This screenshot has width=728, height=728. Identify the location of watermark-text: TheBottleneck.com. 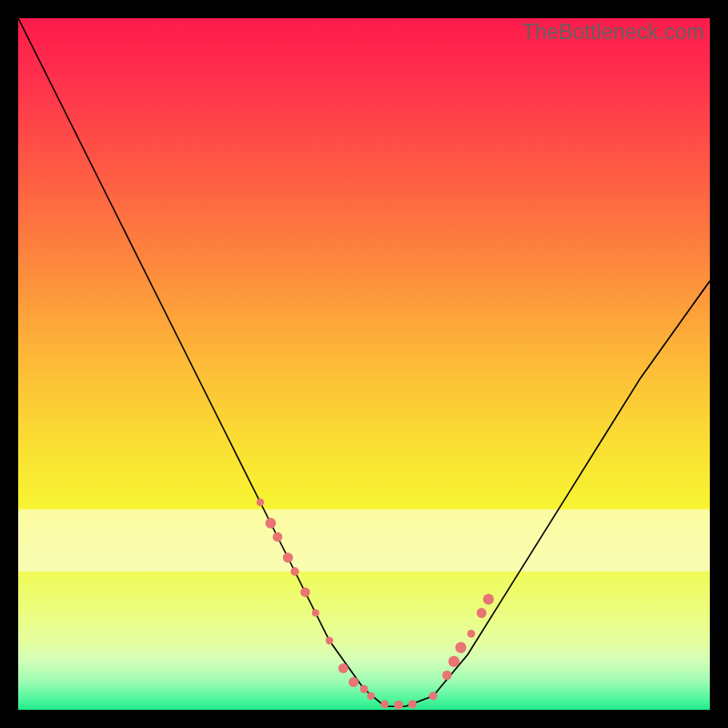
(613, 33).